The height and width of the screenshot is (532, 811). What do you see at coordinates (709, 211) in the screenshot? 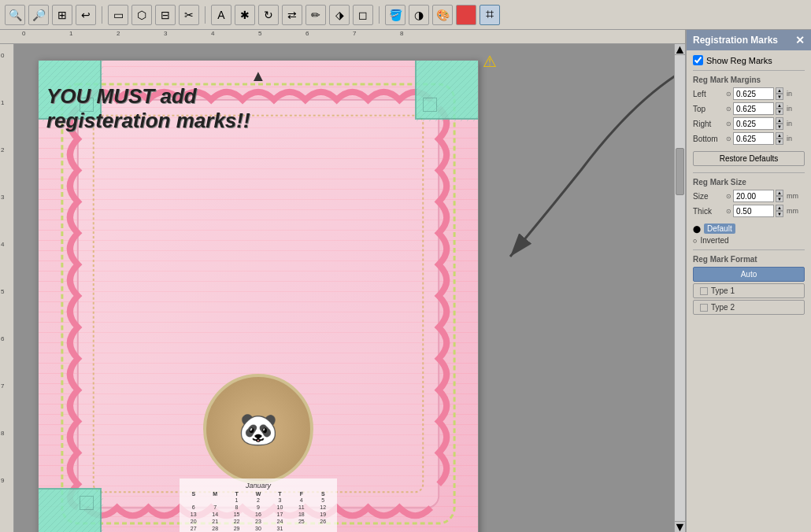
I see `thick-label: Thick` at bounding box center [709, 211].